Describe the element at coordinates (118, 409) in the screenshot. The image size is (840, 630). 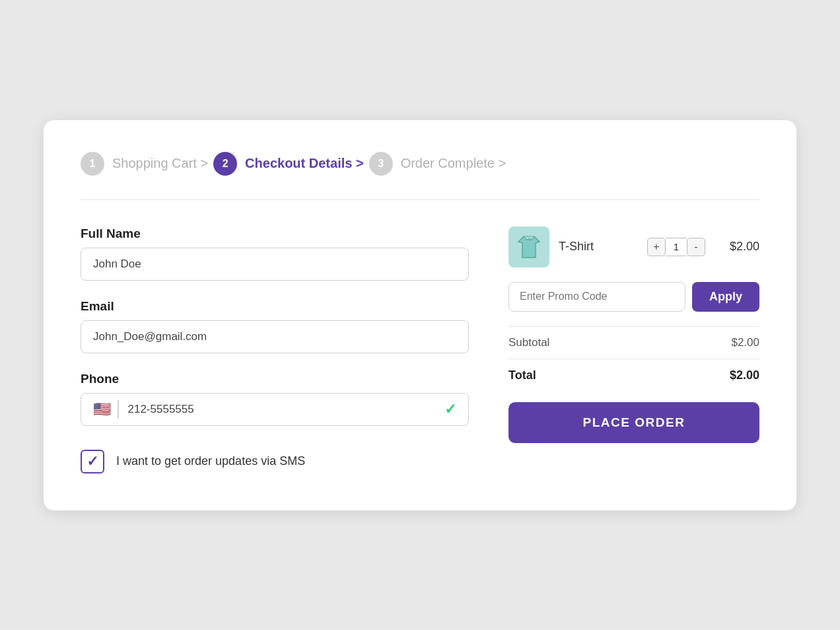
I see `flag-divider` at that location.